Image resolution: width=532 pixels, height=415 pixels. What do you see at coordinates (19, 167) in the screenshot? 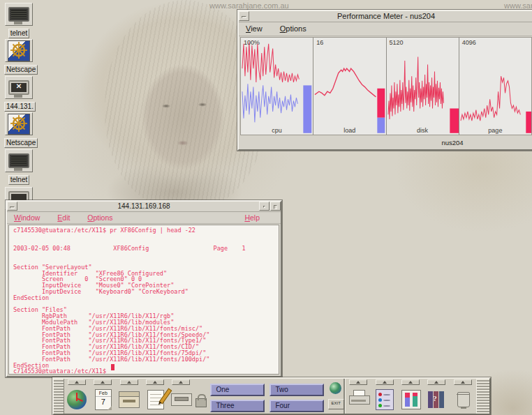
I see `desktop-icon-telnet-2: telnet` at bounding box center [19, 167].